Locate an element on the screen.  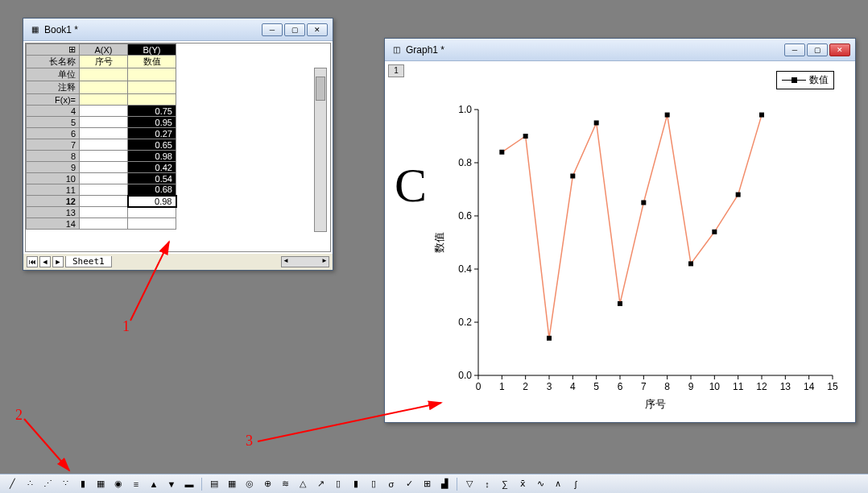
col-header-a: A(X) is located at coordinates (104, 50).